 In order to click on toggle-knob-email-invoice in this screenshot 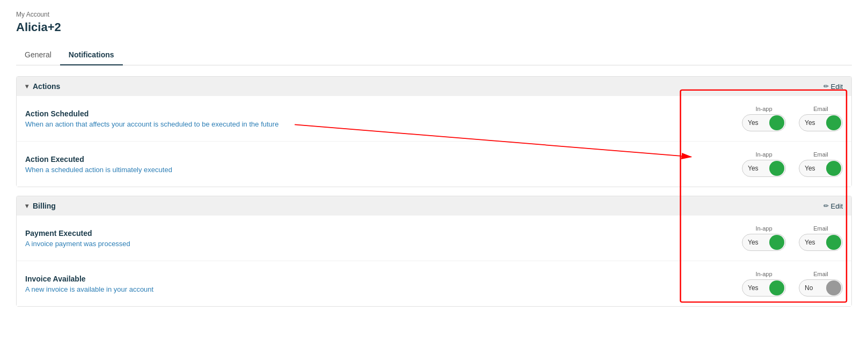, I will do `click(834, 288)`.